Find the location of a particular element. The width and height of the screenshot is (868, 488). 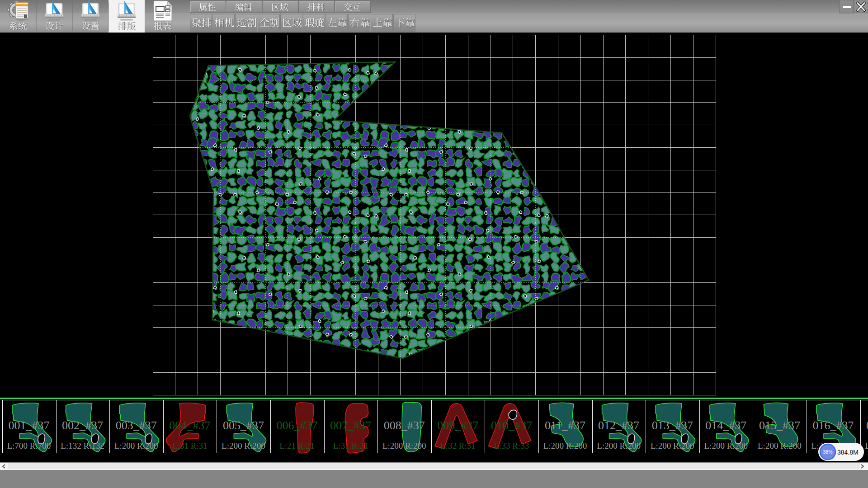

svg-text: 010_#37 is located at coordinates (512, 426).